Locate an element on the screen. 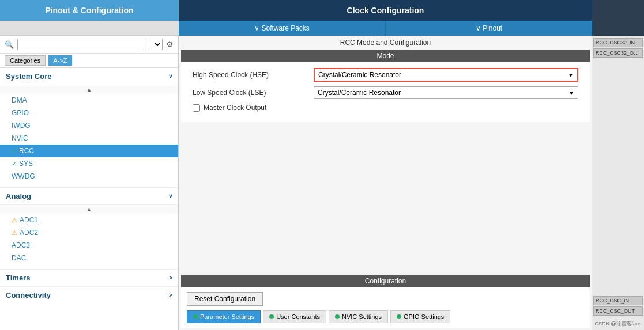 The width and height of the screenshot is (644, 330). sidebar-item-iwdg: IWDG is located at coordinates (89, 126).